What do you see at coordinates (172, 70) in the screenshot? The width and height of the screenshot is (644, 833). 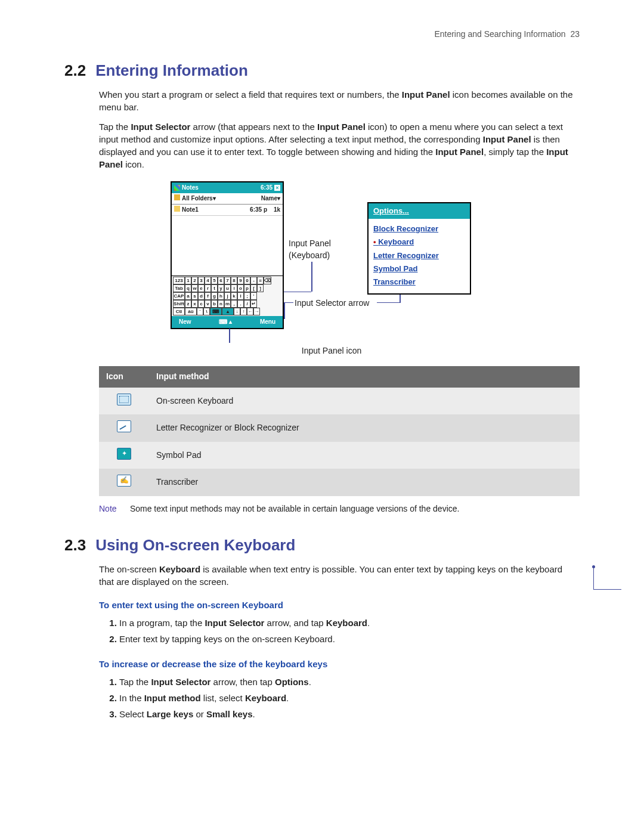 I see `section-2-2-title: Entering Information` at bounding box center [172, 70].